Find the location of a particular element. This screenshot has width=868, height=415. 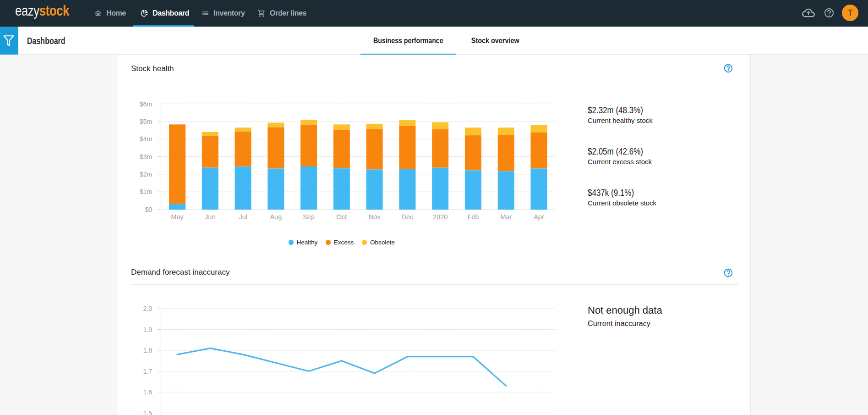

svg-text: 1.7 is located at coordinates (148, 371).